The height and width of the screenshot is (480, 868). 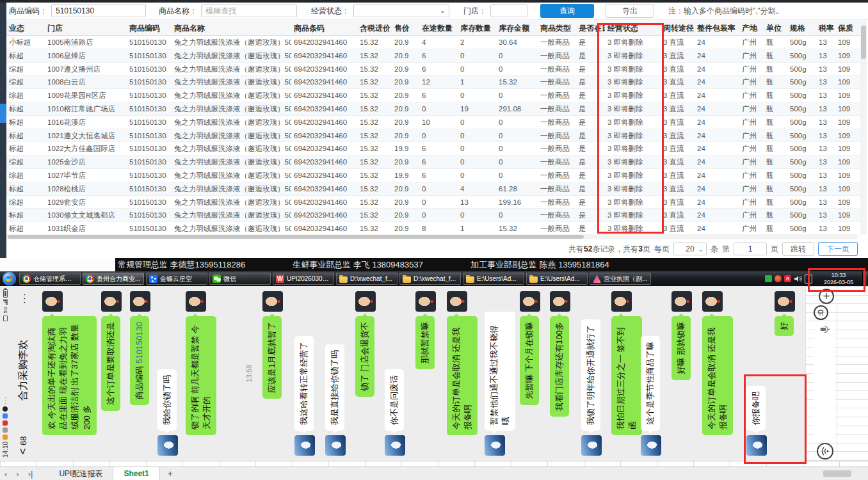 What do you see at coordinates (434, 175) in the screenshot?
I see `table-row: 综超1027毕节店510150130兔之力羽绒服洗涤液（邂逅玫瑰）500g694…` at bounding box center [434, 175].